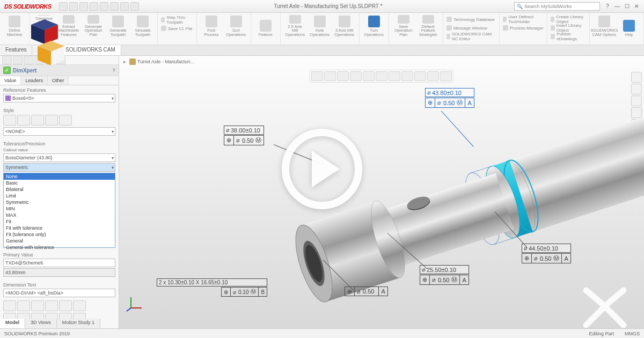  I want to click on toolholder-button: User Defined Tool/Holder, so click(523, 19).